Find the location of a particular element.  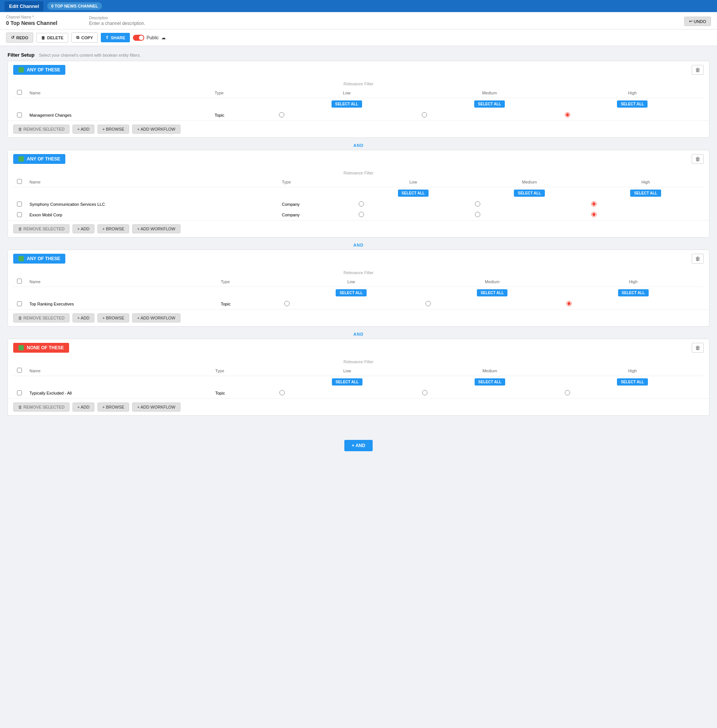

filter-label-3: ANY OF THESE is located at coordinates (39, 259).